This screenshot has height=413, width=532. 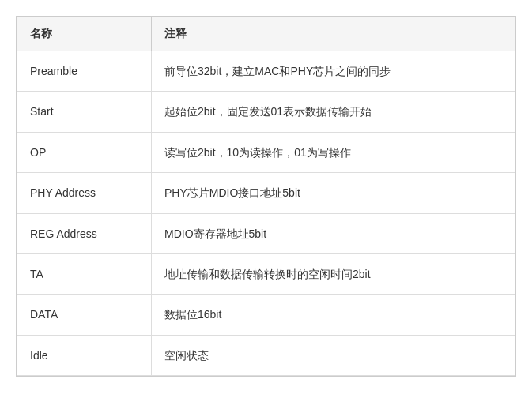 I want to click on header-note: 注释, so click(x=334, y=35).